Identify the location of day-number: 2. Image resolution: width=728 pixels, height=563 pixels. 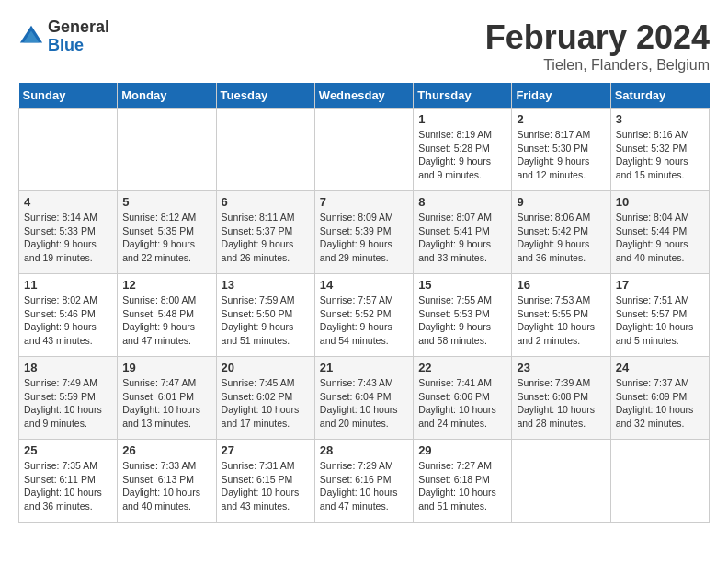
(561, 120).